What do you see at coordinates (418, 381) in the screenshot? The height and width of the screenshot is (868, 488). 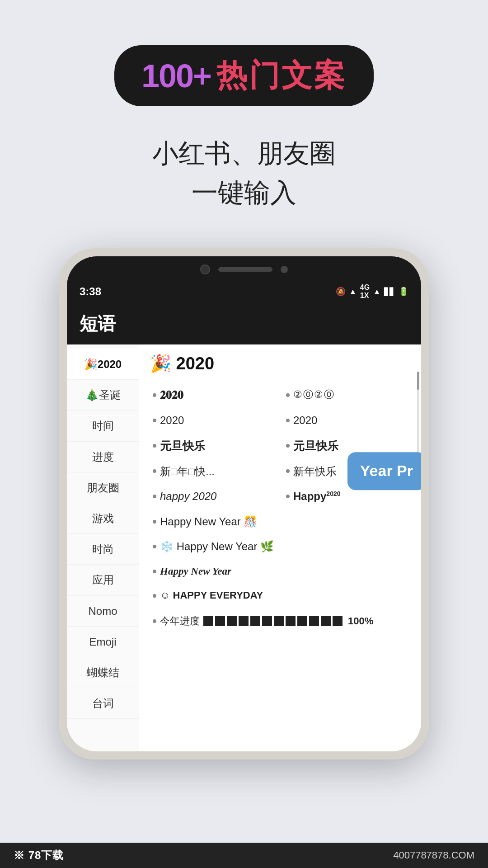 I see `scrollbar-thumb` at bounding box center [418, 381].